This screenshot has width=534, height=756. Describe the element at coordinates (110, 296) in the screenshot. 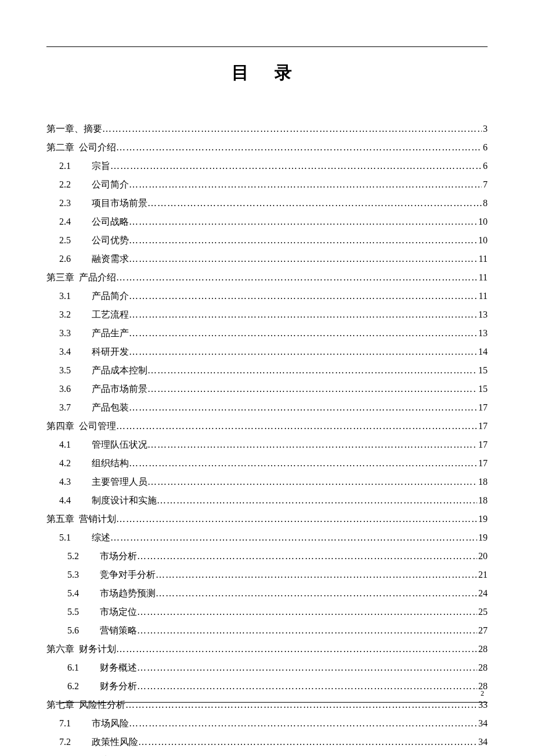

I see `toc-label: 产品简介` at that location.